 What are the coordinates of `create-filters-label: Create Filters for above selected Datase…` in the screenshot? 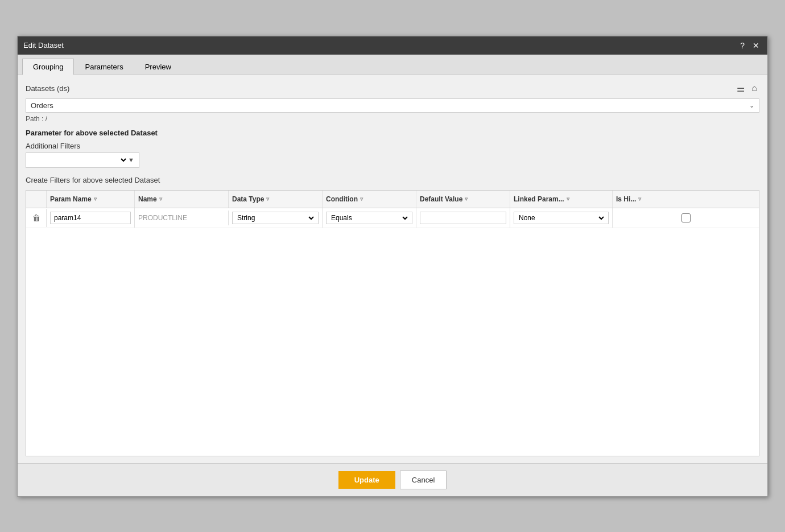 It's located at (392, 180).